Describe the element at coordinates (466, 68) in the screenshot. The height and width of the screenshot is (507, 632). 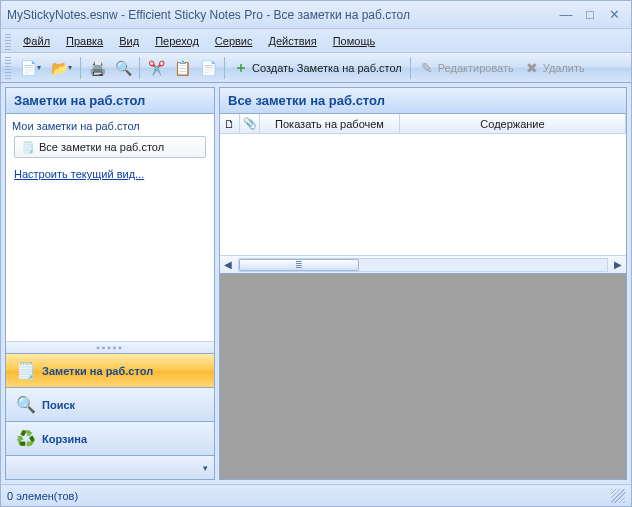
I see `edit-button: ✎ Редактировать` at that location.